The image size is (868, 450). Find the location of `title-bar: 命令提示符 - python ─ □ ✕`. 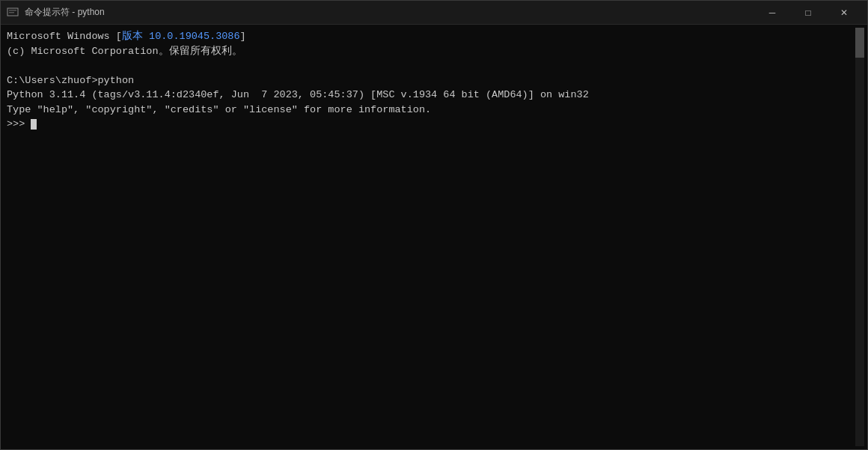

title-bar: 命令提示符 - python ─ □ ✕ is located at coordinates (434, 13).